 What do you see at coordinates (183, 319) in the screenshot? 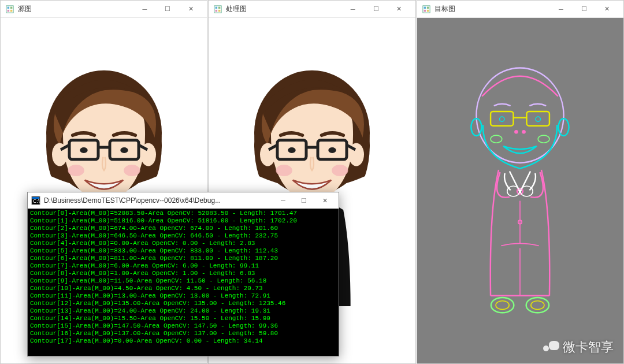
I see `console-line: Contour[14]-Area(M_00)=15.50-Area OpenCV…` at bounding box center [183, 319].